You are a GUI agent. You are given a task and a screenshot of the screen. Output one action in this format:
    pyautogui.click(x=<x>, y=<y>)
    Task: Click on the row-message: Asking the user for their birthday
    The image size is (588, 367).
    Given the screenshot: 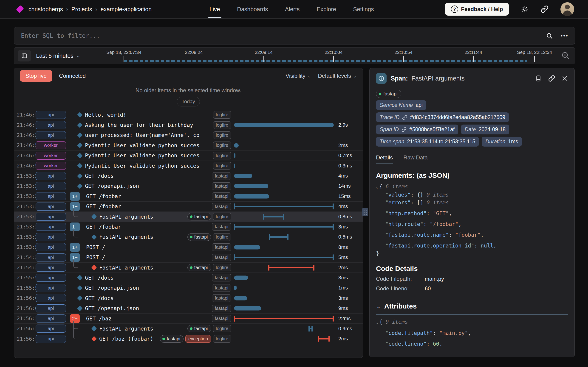 What is the action you would take?
    pyautogui.click(x=149, y=125)
    